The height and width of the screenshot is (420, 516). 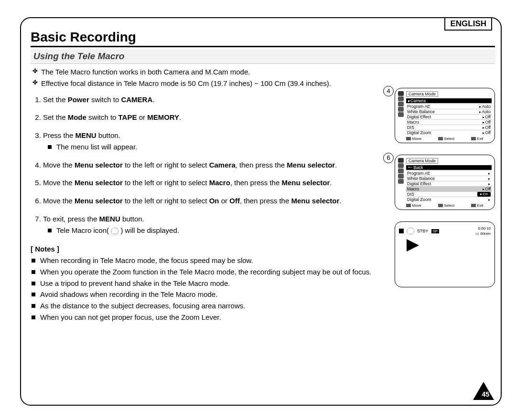 What do you see at coordinates (217, 100) in the screenshot?
I see `step-item: Set the Power switch to CAMERA.` at bounding box center [217, 100].